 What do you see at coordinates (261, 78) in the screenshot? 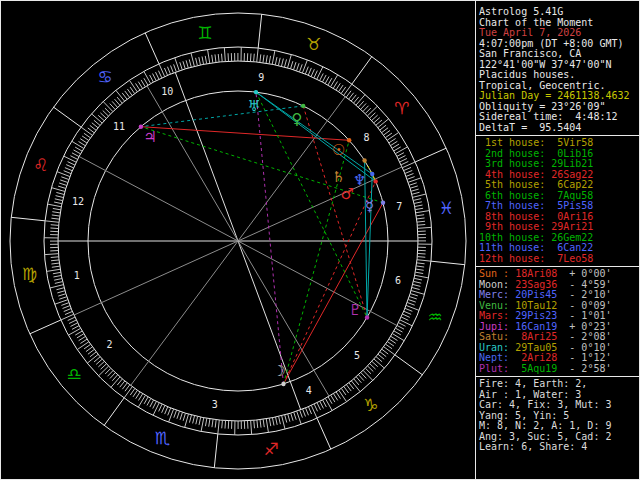
I see `house-number-9: 9` at bounding box center [261, 78].